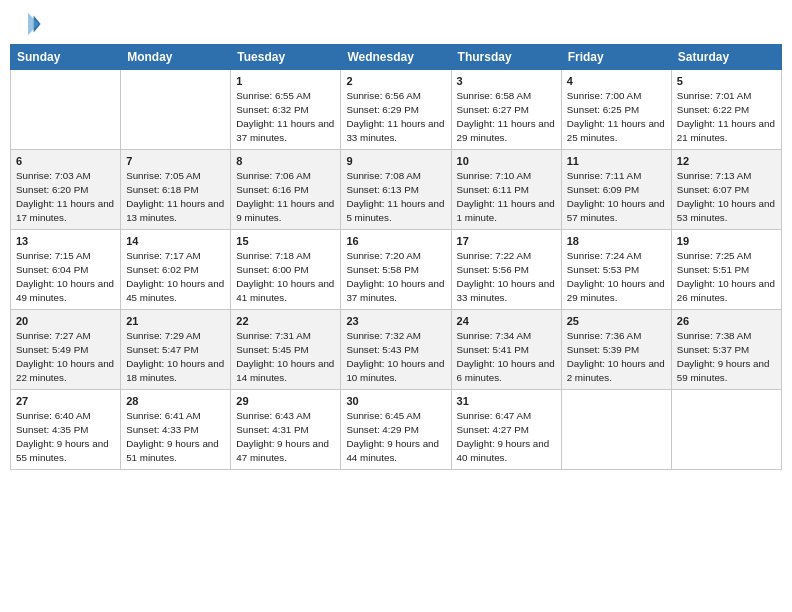 Image resolution: width=792 pixels, height=612 pixels. What do you see at coordinates (286, 356) in the screenshot?
I see `day-info: Sunrise: 7:31 AM Sunset: 5:45 PM Dayligh…` at bounding box center [286, 356].